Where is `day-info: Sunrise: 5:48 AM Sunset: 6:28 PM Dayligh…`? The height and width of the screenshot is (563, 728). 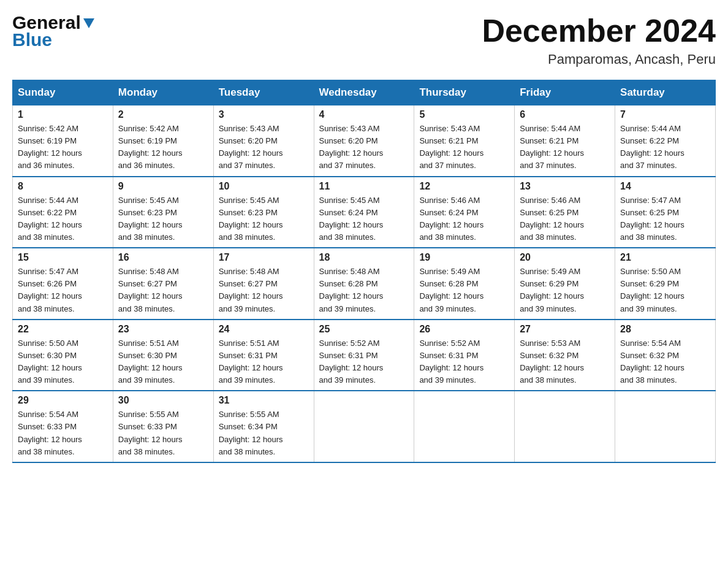
day-info: Sunrise: 5:48 AM Sunset: 6:28 PM Dayligh… is located at coordinates (364, 291).